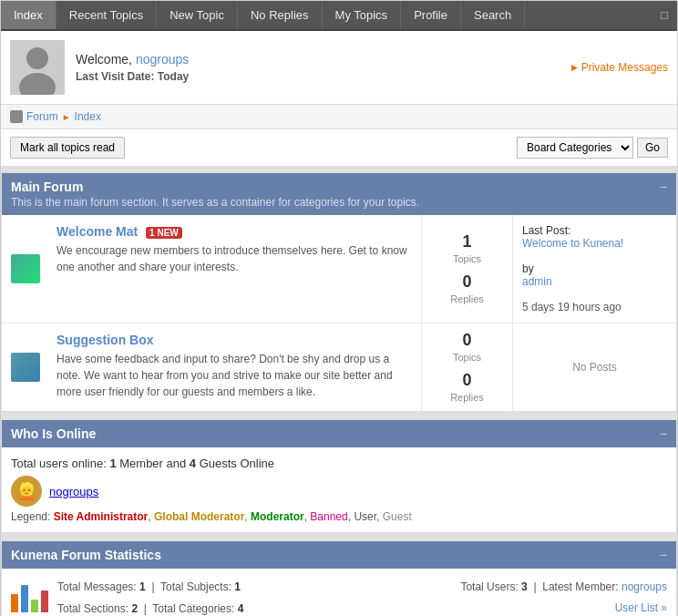 Image resolution: width=678 pixels, height=616 pixels. Describe the element at coordinates (503, 608) in the screenshot. I see `user-list-link: User List »` at that location.